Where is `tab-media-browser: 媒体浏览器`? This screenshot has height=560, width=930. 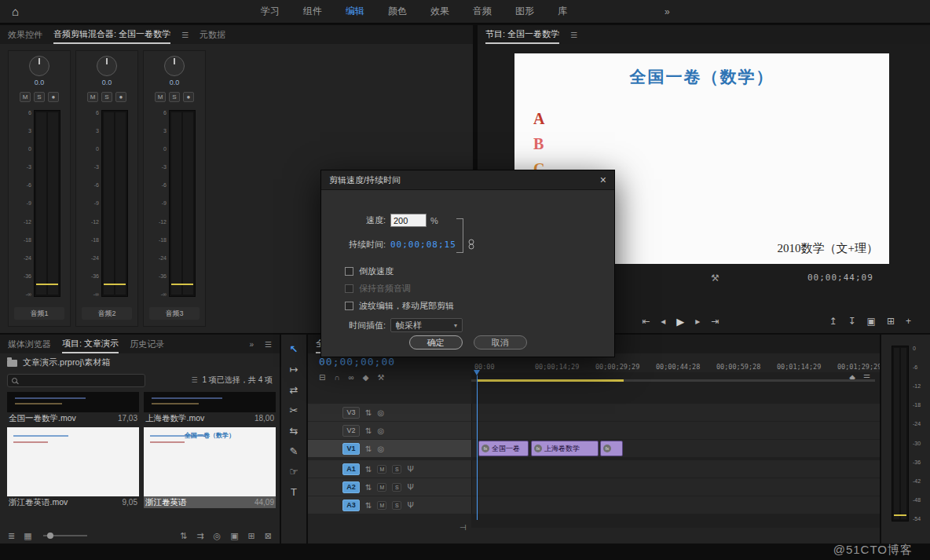 tab-media-browser: 媒体浏览器 is located at coordinates (30, 344).